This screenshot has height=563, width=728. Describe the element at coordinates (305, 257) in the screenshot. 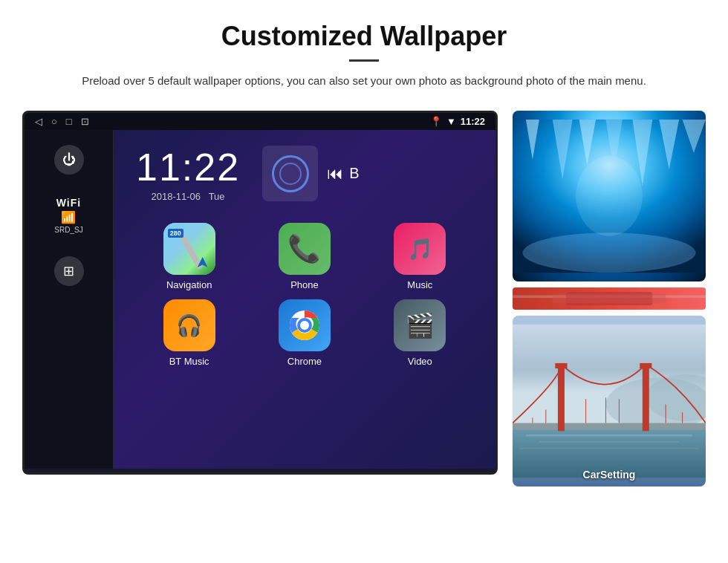

I see `app-item-phone: 📞 Phone` at that location.